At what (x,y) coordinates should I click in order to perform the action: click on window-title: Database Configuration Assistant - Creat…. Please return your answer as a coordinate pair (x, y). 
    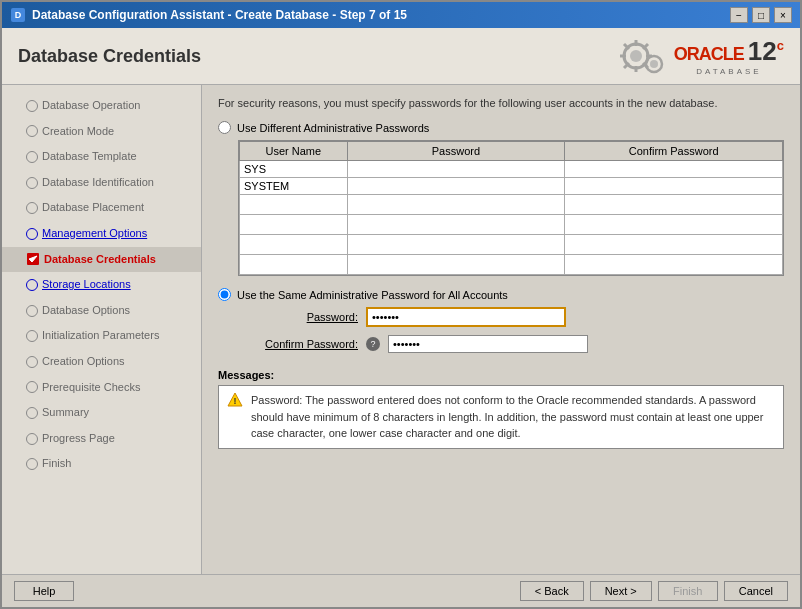
    Looking at the image, I should click on (220, 15).